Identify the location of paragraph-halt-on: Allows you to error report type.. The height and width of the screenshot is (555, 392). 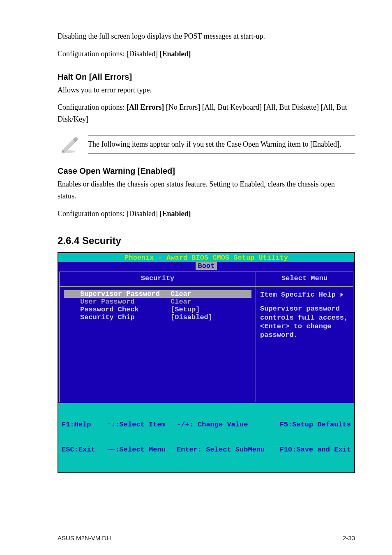
(206, 90).